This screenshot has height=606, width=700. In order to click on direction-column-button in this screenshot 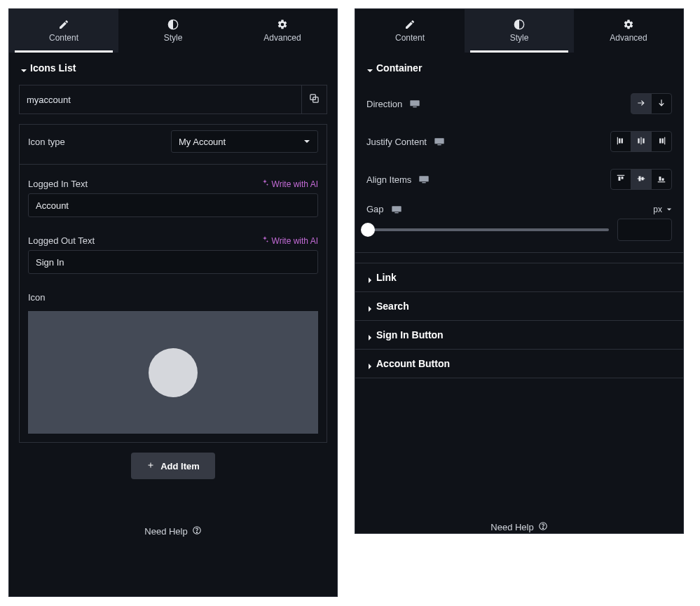, I will do `click(661, 104)`.